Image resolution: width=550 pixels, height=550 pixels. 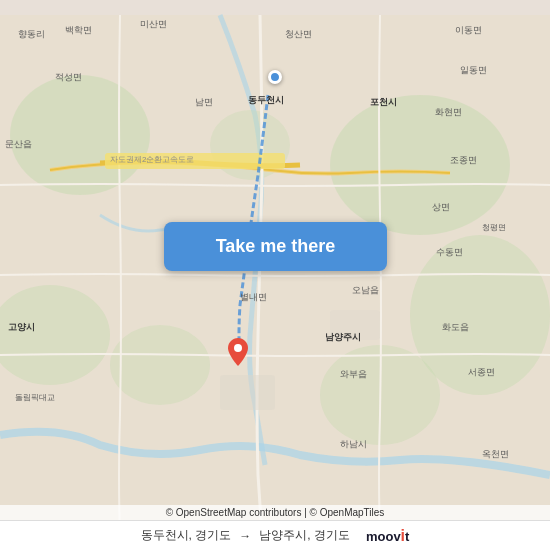 I want to click on svg-text: 자도권제2순환고속도로, so click(x=152, y=160).